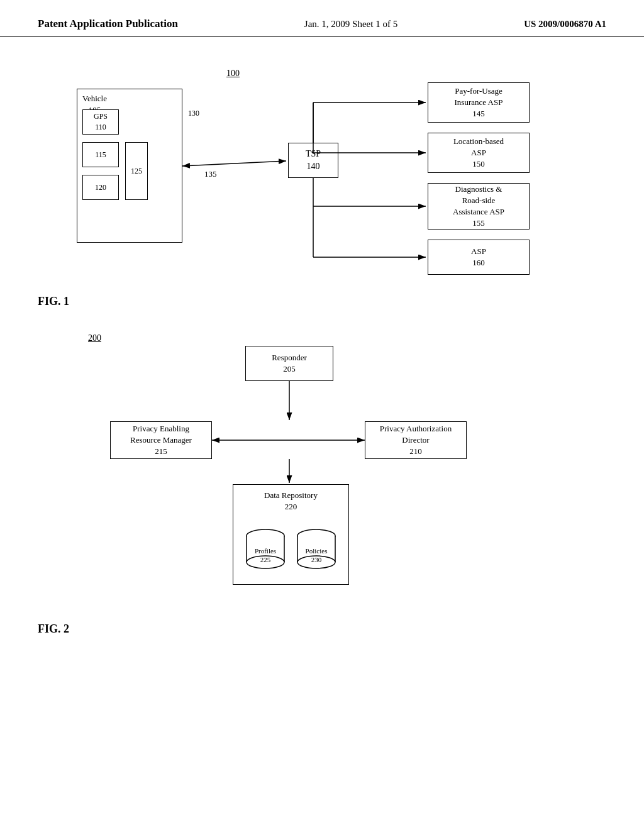 The image size is (644, 830). What do you see at coordinates (194, 113) in the screenshot?
I see `label-130: 130` at bounding box center [194, 113].